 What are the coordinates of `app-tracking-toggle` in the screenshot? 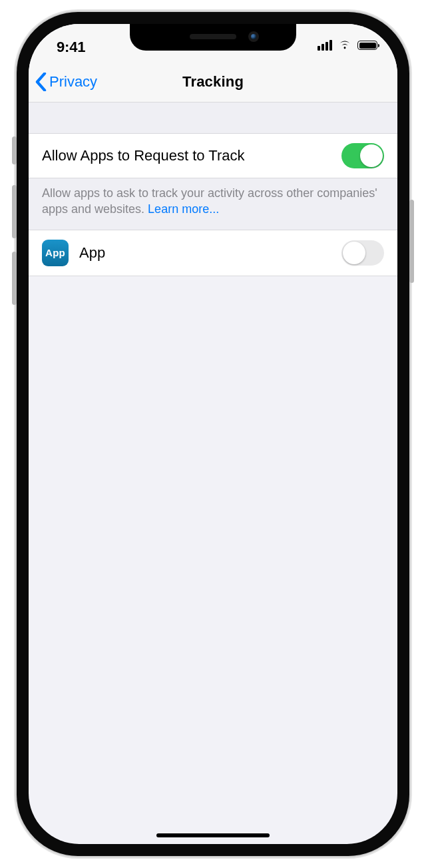 It's located at (363, 253).